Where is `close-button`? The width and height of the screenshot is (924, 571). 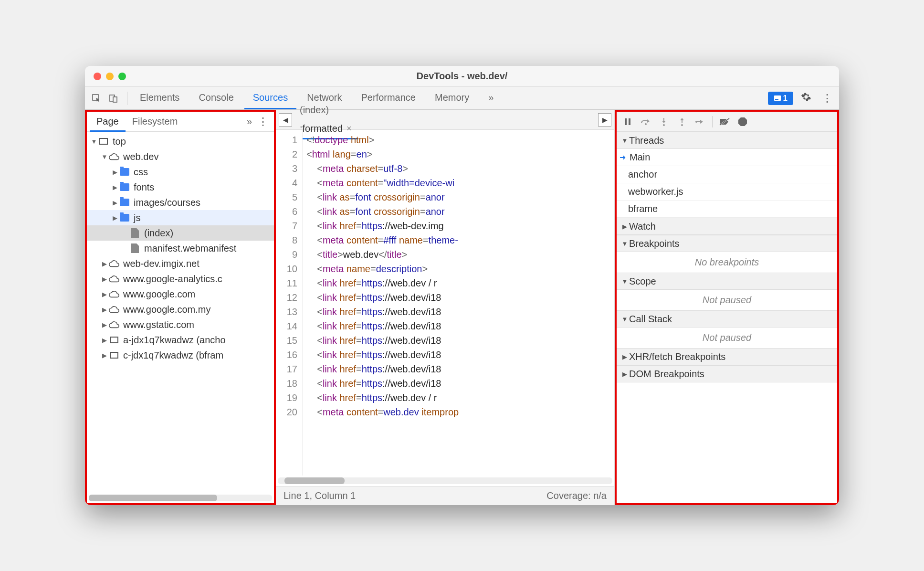 close-button is located at coordinates (97, 76).